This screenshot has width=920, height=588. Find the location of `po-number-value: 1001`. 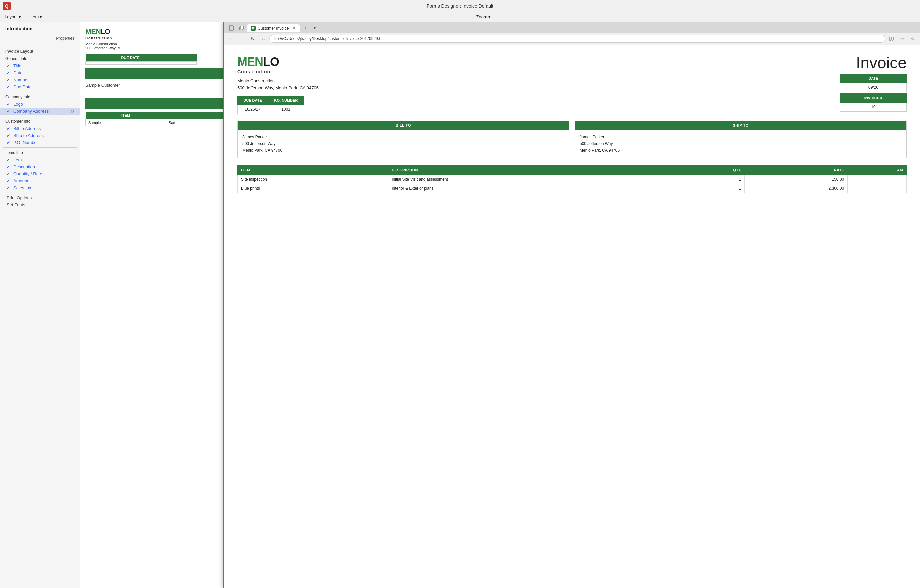

po-number-value: 1001 is located at coordinates (286, 109).